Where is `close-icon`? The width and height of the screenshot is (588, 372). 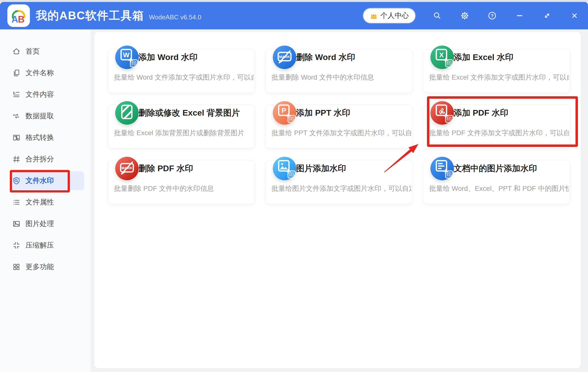
close-icon is located at coordinates (575, 16).